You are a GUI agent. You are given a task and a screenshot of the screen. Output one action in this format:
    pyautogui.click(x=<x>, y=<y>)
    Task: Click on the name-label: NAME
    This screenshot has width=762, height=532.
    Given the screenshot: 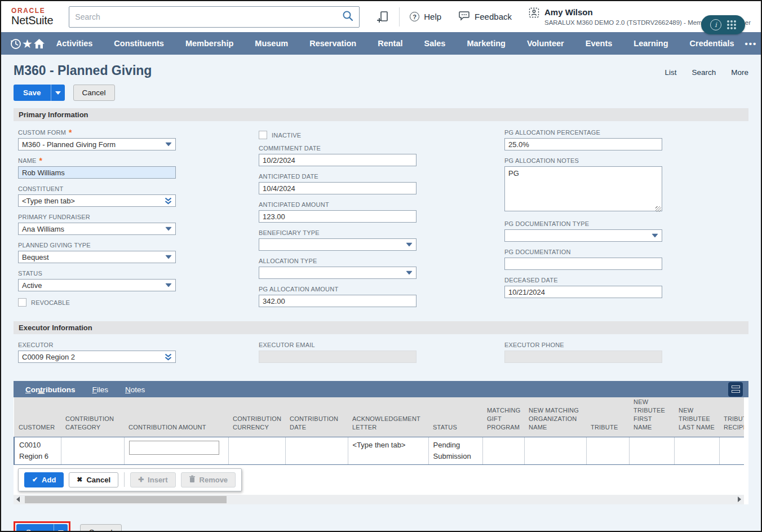 What is the action you would take?
    pyautogui.click(x=27, y=161)
    